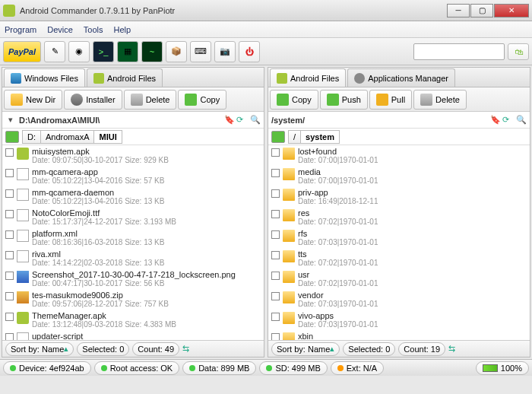  I want to click on tab-android-files-left: Android Files, so click(125, 78).